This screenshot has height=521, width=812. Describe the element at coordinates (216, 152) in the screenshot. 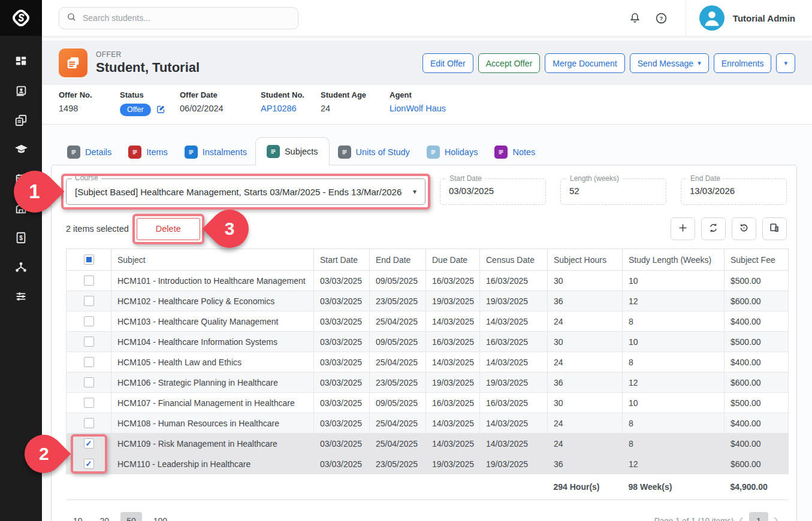

I see `tab-instalments: Instalments` at that location.